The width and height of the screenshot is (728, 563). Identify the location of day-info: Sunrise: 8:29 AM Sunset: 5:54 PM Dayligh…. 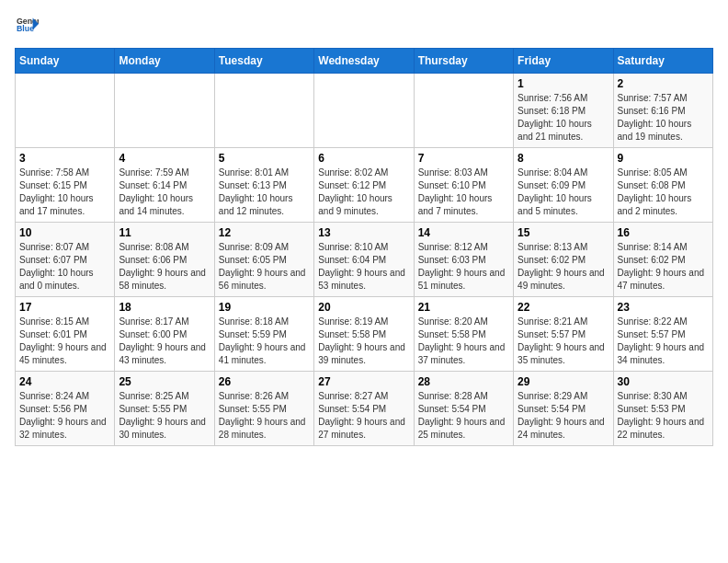
(563, 416).